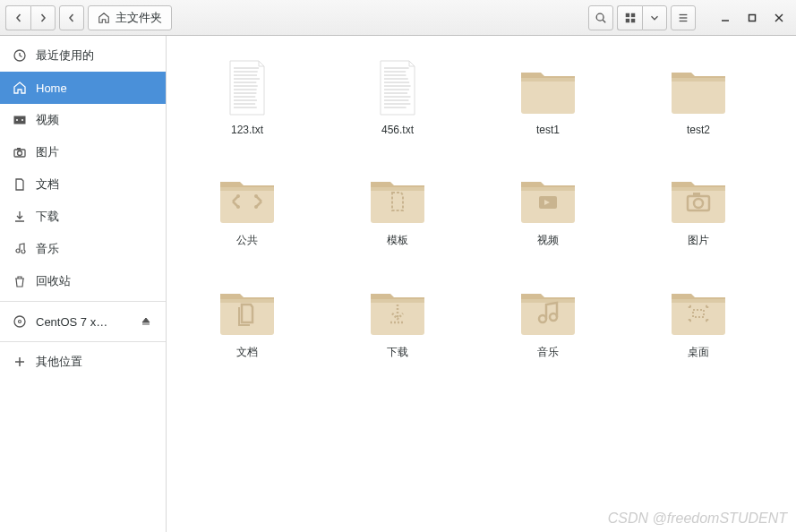 Image resolution: width=796 pixels, height=532 pixels. What do you see at coordinates (82, 281) in the screenshot?
I see `sidebar-item-trash: 回收站` at bounding box center [82, 281].